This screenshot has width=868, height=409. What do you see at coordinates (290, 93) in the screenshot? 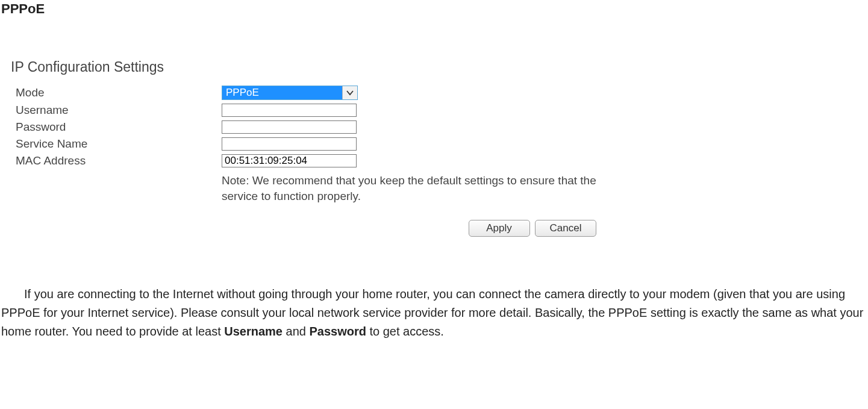
I see `mode-select: PPPoE` at bounding box center [290, 93].